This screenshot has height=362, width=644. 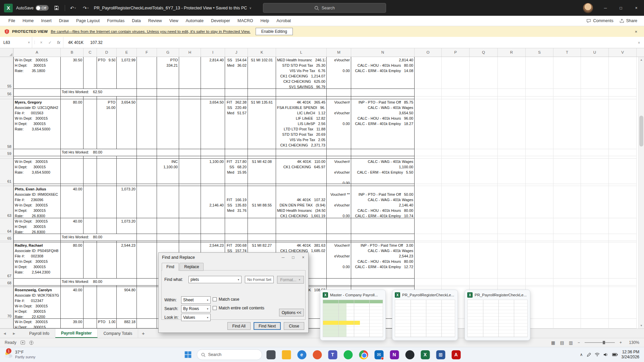 What do you see at coordinates (127, 226) in the screenshot?
I see `cell-E-64: 1,073.20` at bounding box center [127, 226].